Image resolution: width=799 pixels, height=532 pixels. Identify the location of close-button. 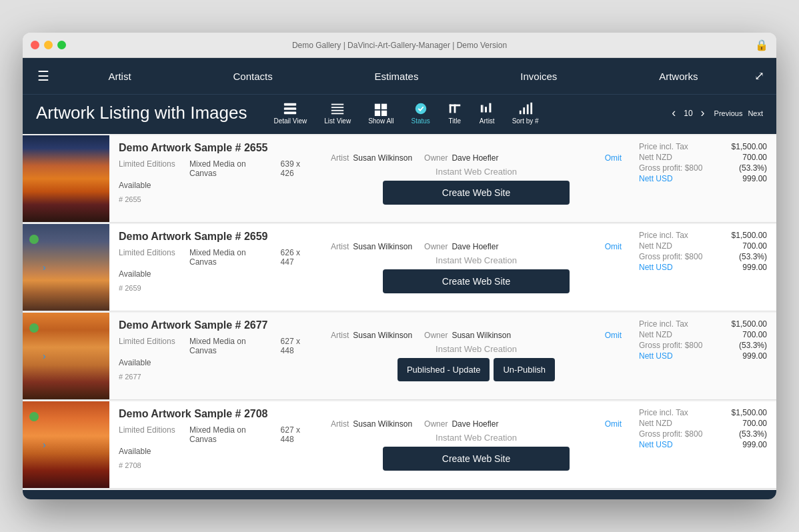
(35, 45).